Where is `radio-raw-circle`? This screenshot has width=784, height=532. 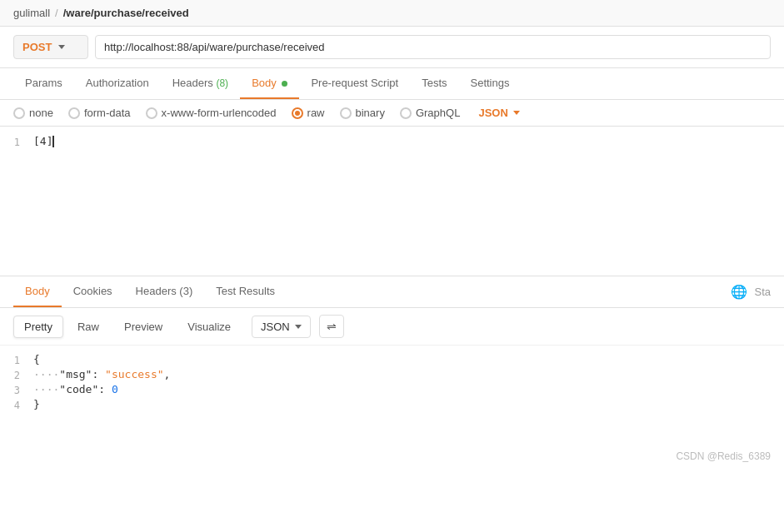 radio-raw-circle is located at coordinates (297, 113).